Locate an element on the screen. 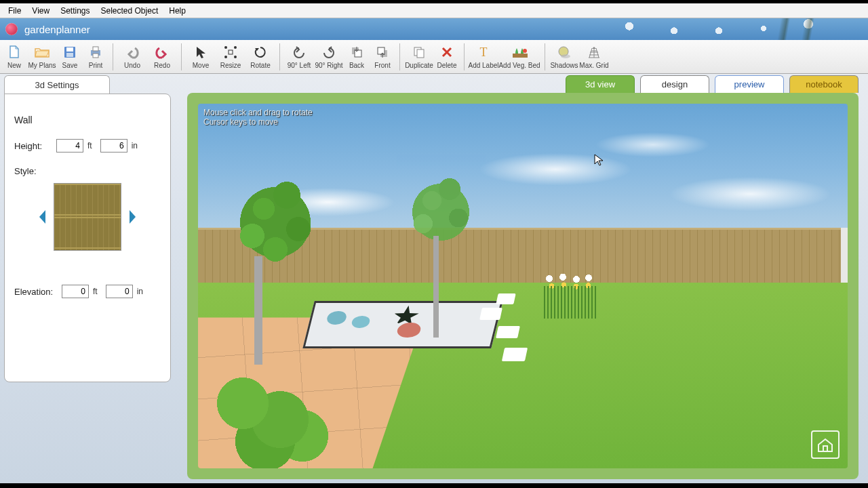 This screenshot has height=488, width=868. cursor-icon is located at coordinates (201, 52).